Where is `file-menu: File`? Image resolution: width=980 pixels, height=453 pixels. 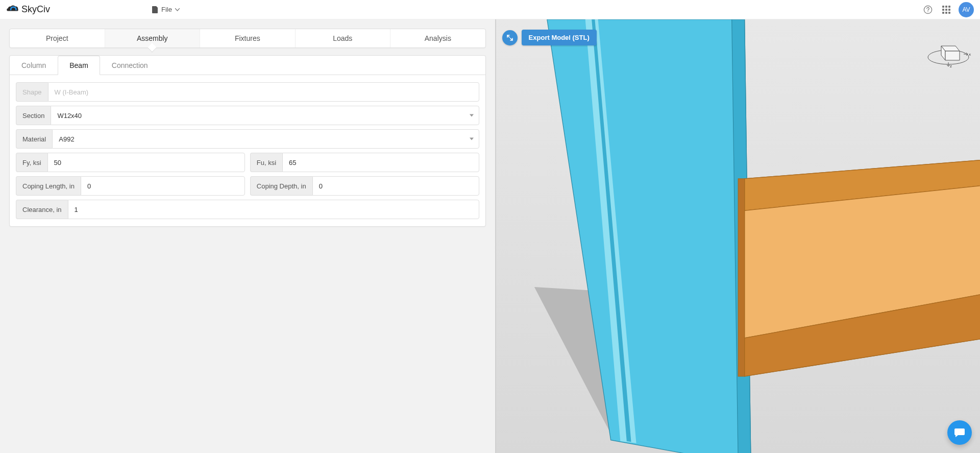 file-menu: File is located at coordinates (166, 9).